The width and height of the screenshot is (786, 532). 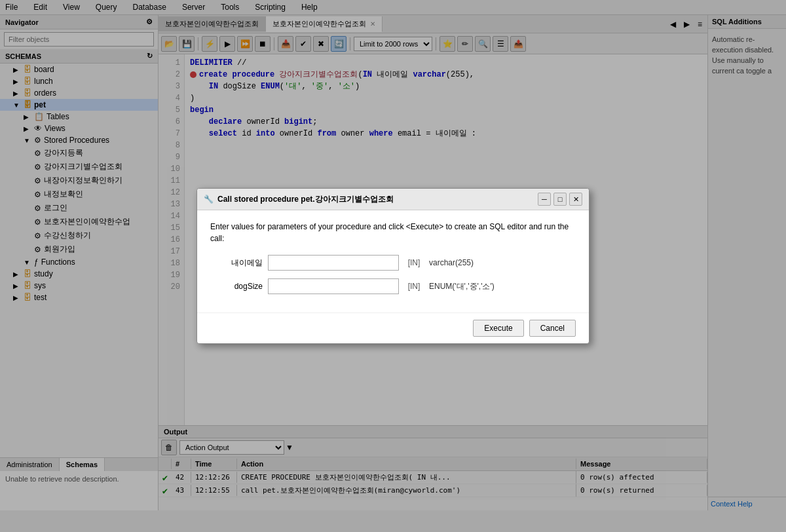 I want to click on modal-maximize-btn: □, so click(x=560, y=199).